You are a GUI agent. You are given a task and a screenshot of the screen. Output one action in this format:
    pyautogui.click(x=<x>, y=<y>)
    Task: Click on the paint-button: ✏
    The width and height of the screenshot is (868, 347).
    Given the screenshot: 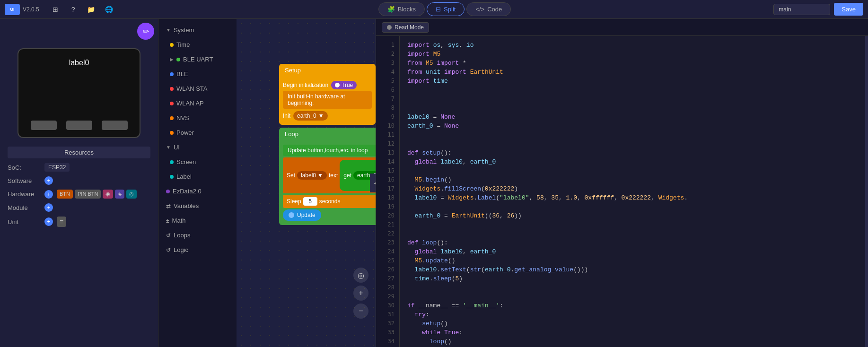 What is the action you would take?
    pyautogui.click(x=146, y=31)
    